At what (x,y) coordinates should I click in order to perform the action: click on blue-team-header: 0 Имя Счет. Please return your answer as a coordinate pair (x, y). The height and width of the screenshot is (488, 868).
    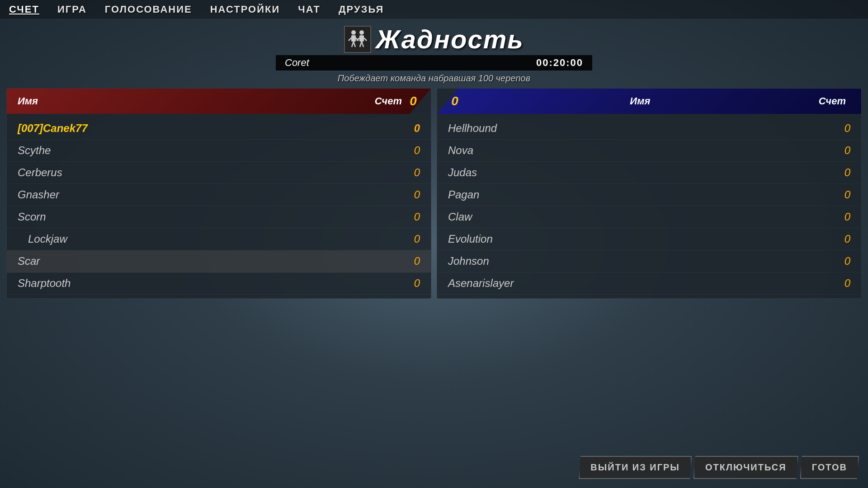
    Looking at the image, I should click on (649, 101).